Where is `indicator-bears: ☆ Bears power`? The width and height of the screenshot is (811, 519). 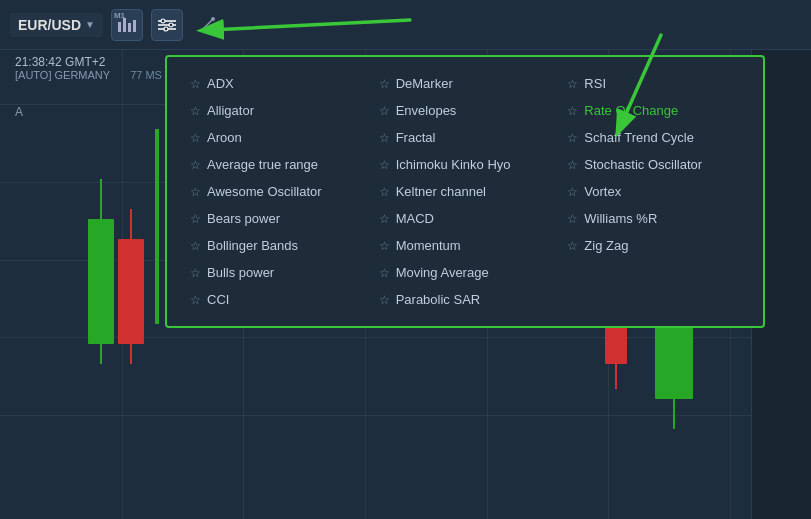 indicator-bears: ☆ Bears power is located at coordinates (276, 218).